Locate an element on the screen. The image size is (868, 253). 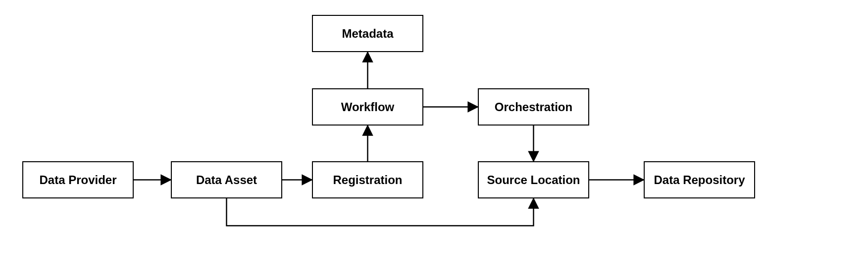
node-workflow: Workflow is located at coordinates (367, 107).